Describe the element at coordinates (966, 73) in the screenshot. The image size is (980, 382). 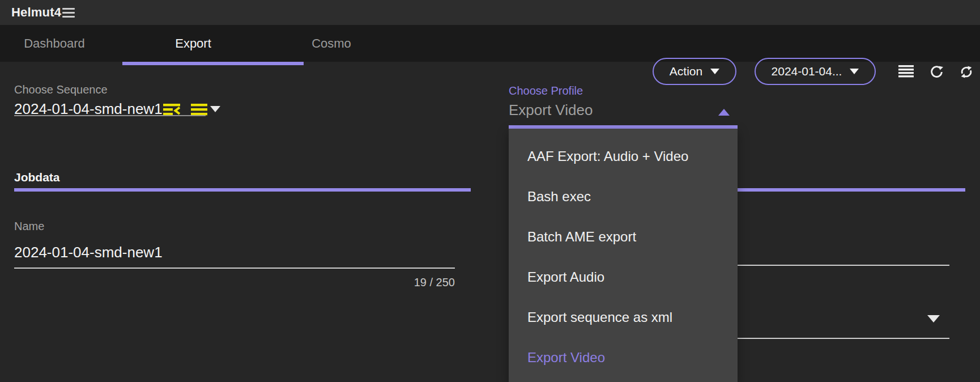
I see `sync-icon` at that location.